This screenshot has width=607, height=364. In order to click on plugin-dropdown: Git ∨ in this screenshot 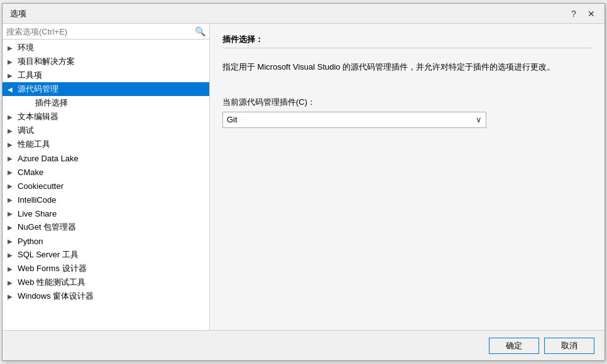, I will do `click(354, 120)`.